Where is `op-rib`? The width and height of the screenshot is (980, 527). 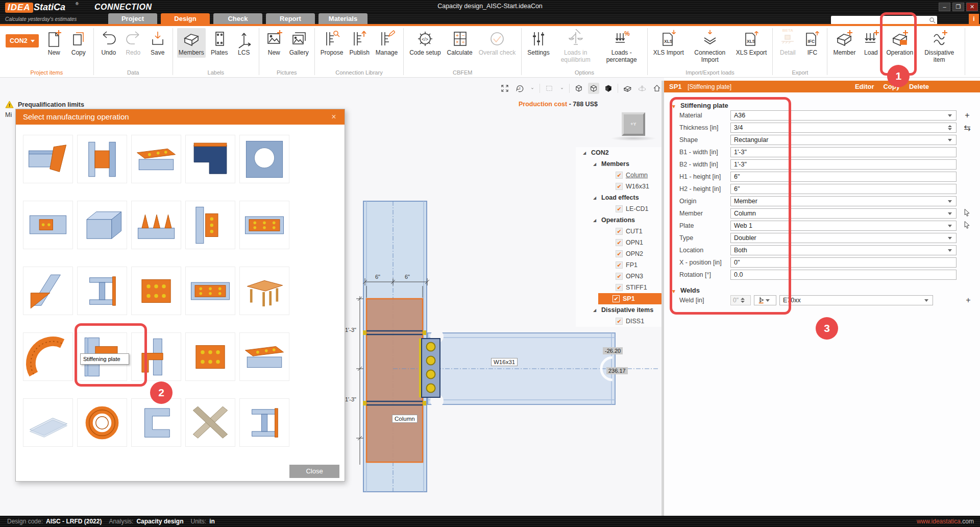
op-rib is located at coordinates (156, 225).